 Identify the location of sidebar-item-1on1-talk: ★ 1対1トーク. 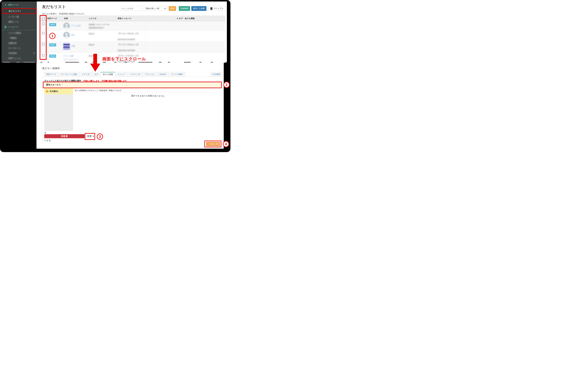
(19, 5).